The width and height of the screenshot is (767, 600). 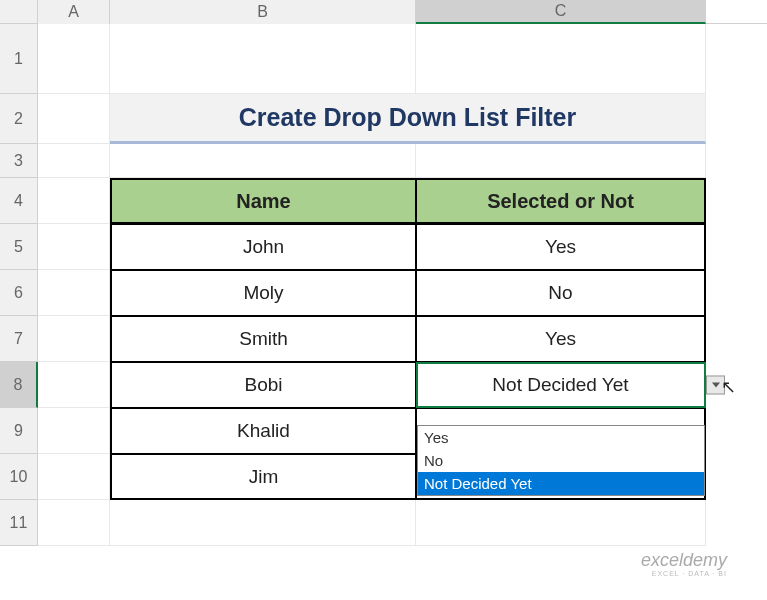 I want to click on cell-A6, so click(x=74, y=293).